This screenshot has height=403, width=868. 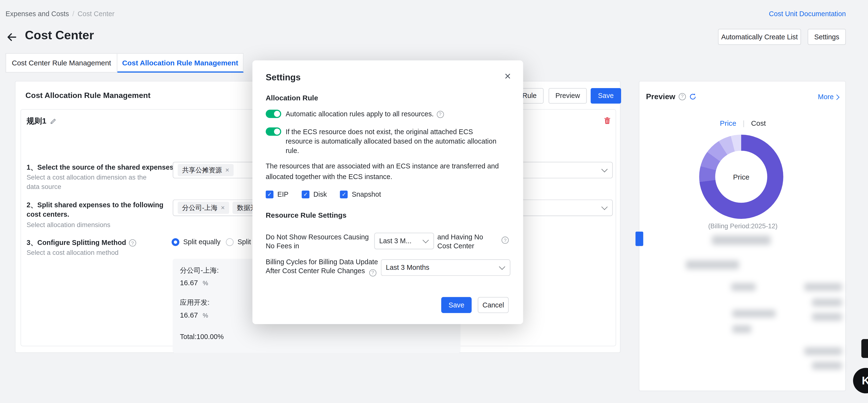 What do you see at coordinates (693, 96) in the screenshot?
I see `refresh-icon` at bounding box center [693, 96].